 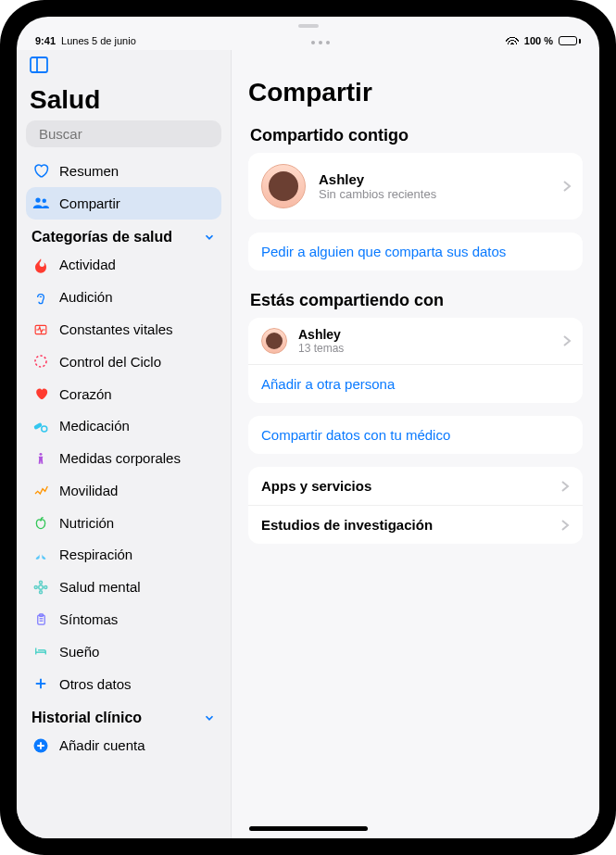 What do you see at coordinates (87, 718) in the screenshot?
I see `section-title: Historial clínico` at bounding box center [87, 718].